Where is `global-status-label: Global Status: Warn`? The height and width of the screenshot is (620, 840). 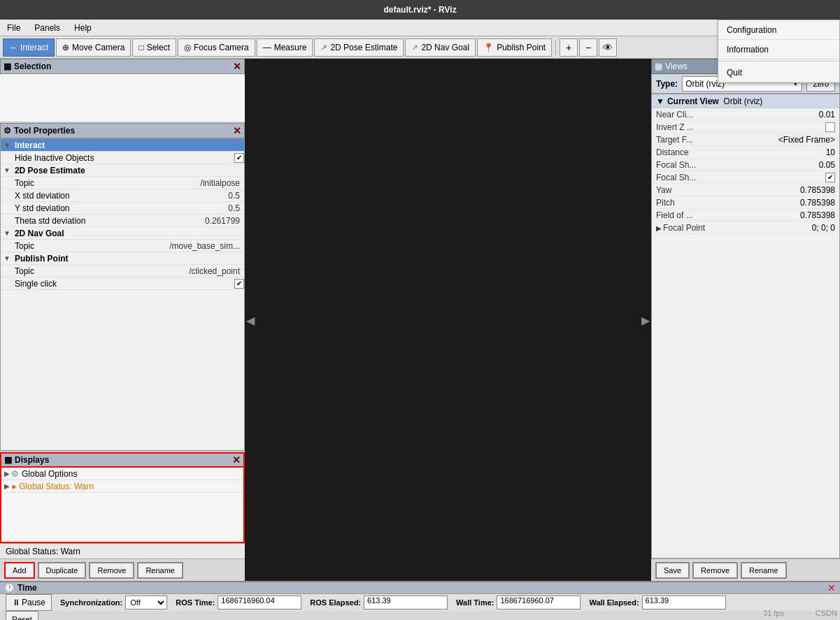
global-status-label: Global Status: Warn is located at coordinates (56, 486).